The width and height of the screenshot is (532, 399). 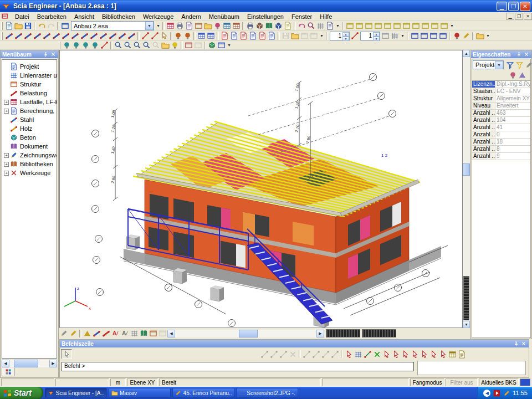 What do you see at coordinates (320, 26) in the screenshot?
I see `mesh-setup-icon` at bounding box center [320, 26].